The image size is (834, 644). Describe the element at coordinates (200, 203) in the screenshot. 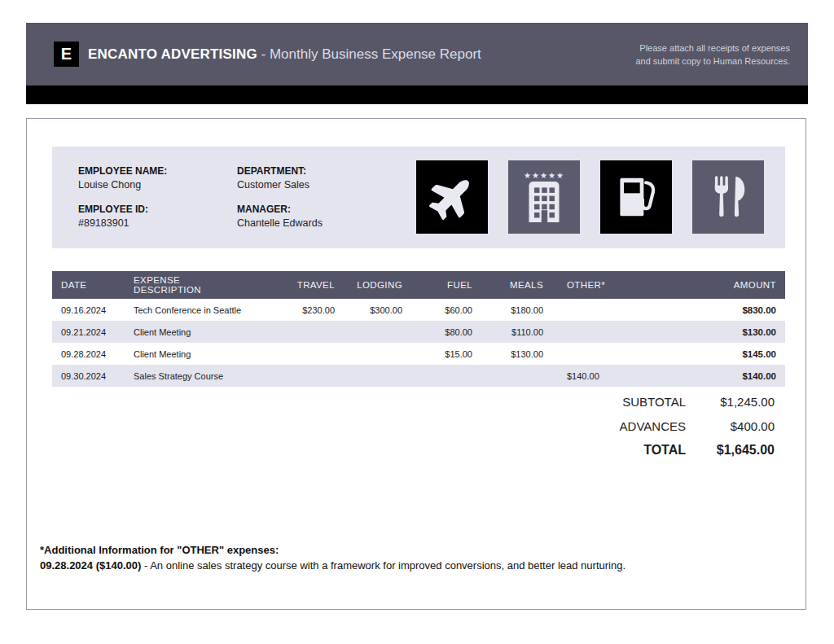

I see `employee-info: EMPLOYEE NAME: Louise Chong DEPARTMENT: …` at that location.